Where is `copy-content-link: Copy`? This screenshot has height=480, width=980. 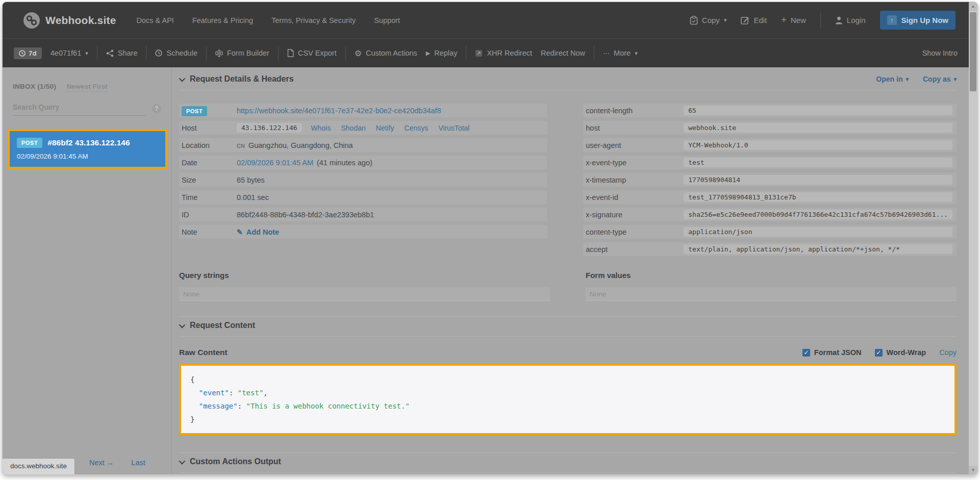 copy-content-link: Copy is located at coordinates (948, 352).